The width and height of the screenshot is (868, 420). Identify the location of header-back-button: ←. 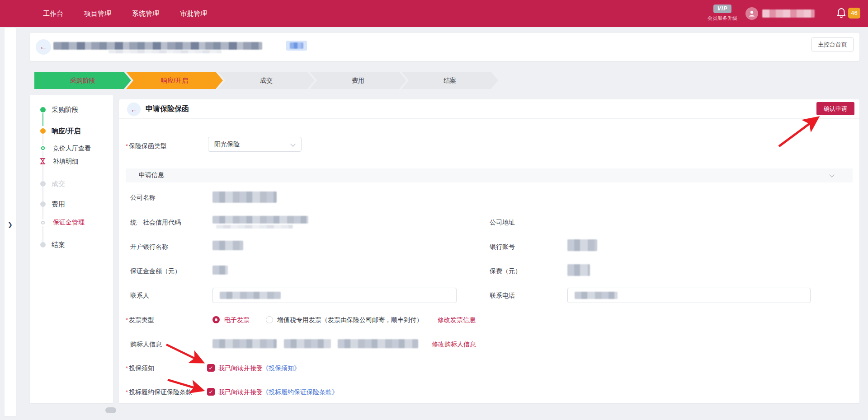
(43, 47).